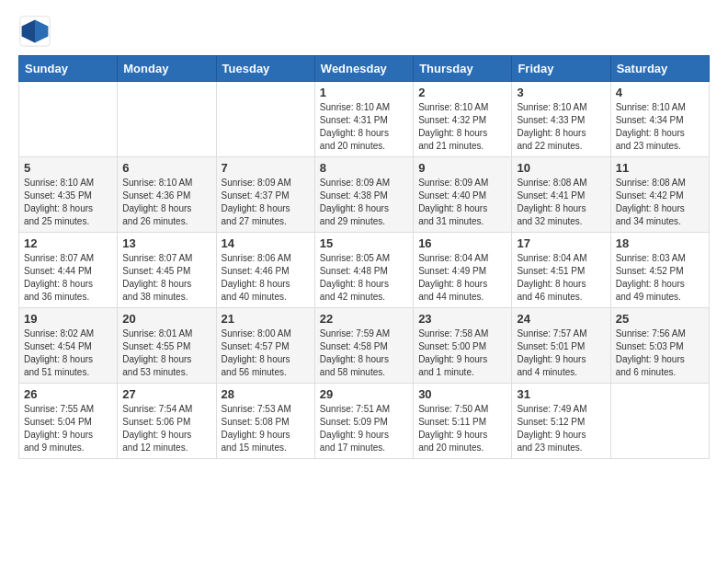  Describe the element at coordinates (167, 69) in the screenshot. I see `weekday-header-monday: Monday` at that location.